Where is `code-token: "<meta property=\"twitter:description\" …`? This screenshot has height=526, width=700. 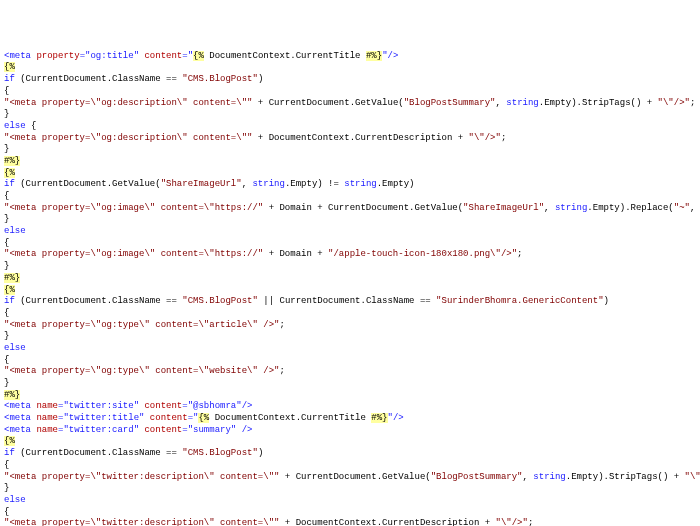 code-token: "<meta property=\"twitter:description\" … is located at coordinates (142, 477).